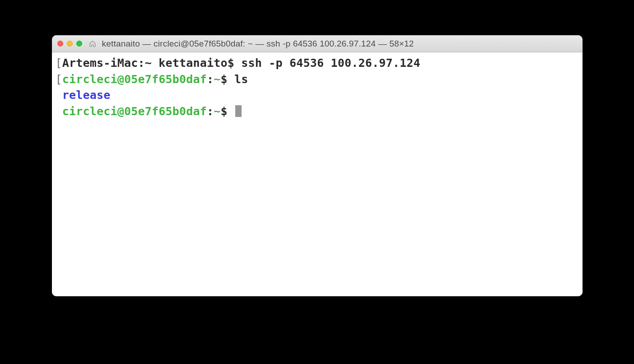 The width and height of the screenshot is (634, 364). What do you see at coordinates (70, 43) in the screenshot?
I see `minimize-icon` at bounding box center [70, 43].